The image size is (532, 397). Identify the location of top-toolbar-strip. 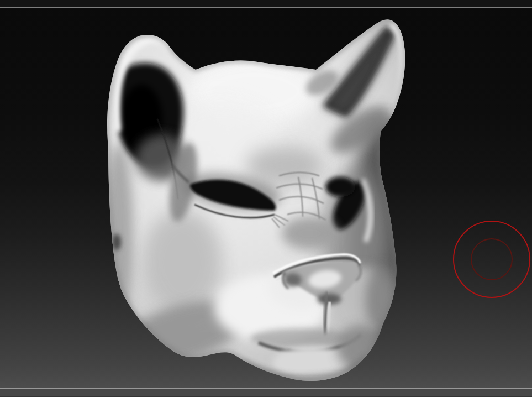
(266, 4).